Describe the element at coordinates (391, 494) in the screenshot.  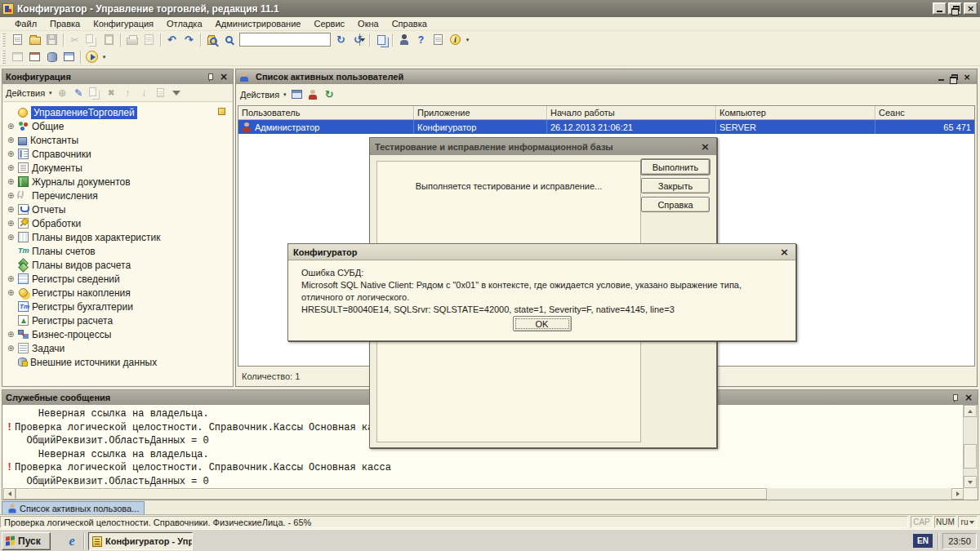
I see `scrollbar-thumb` at that location.